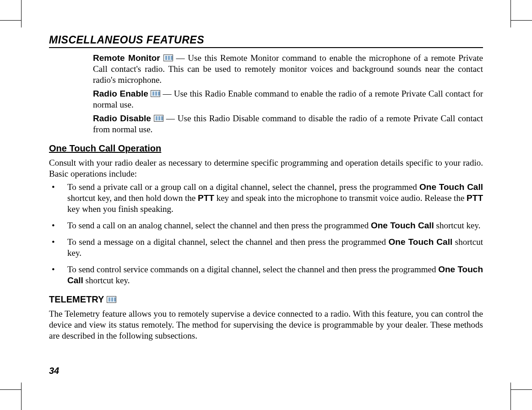 Image resolution: width=532 pixels, height=410 pixels. I want to click on text: shortcut key, and then hold down the, so click(133, 198).